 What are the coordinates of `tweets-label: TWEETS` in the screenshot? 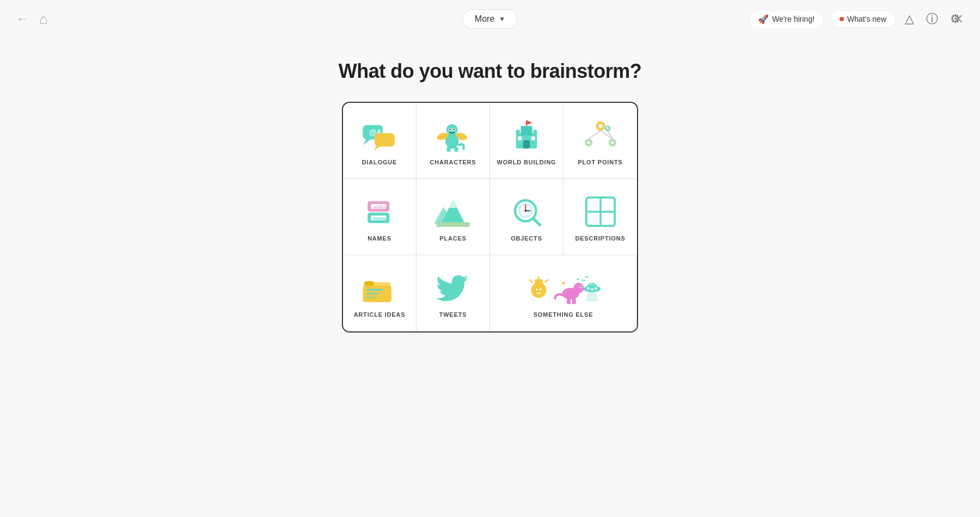 It's located at (453, 315).